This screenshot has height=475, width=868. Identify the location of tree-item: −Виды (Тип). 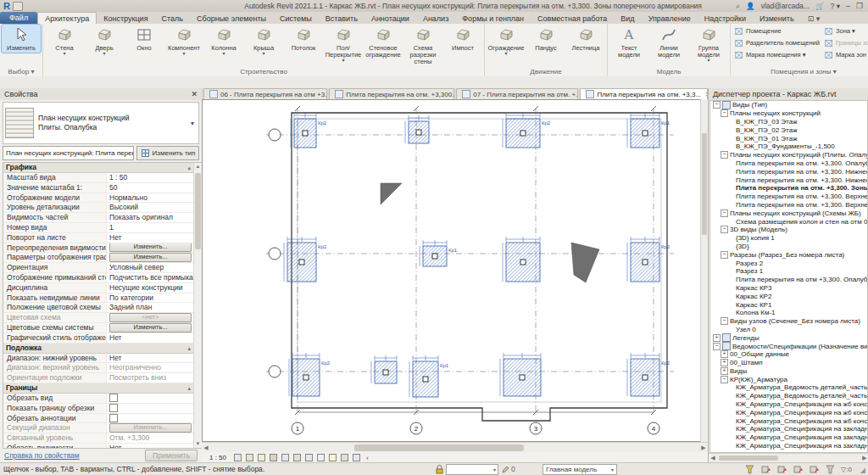
(788, 105).